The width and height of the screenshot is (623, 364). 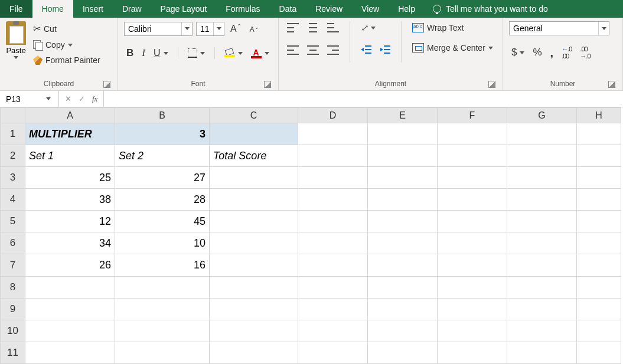 I want to click on cell-A6: 34, so click(x=70, y=243).